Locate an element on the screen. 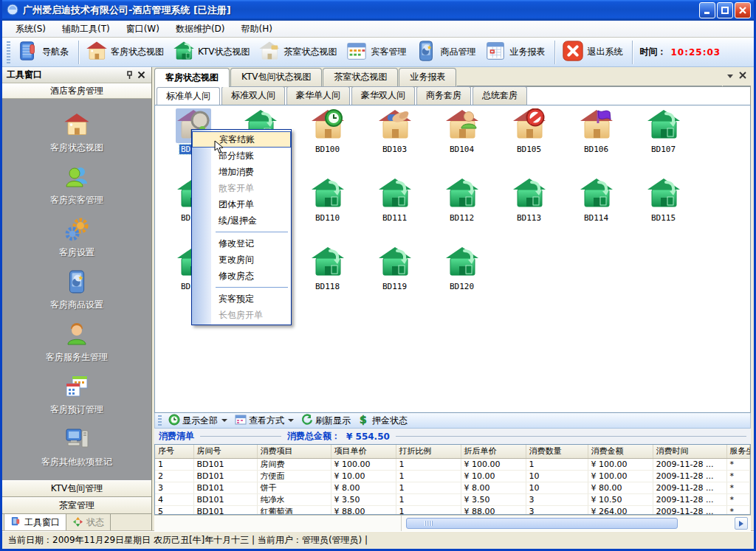 The width and height of the screenshot is (756, 551). table-header-cell: 消费时间 is located at coordinates (690, 451).